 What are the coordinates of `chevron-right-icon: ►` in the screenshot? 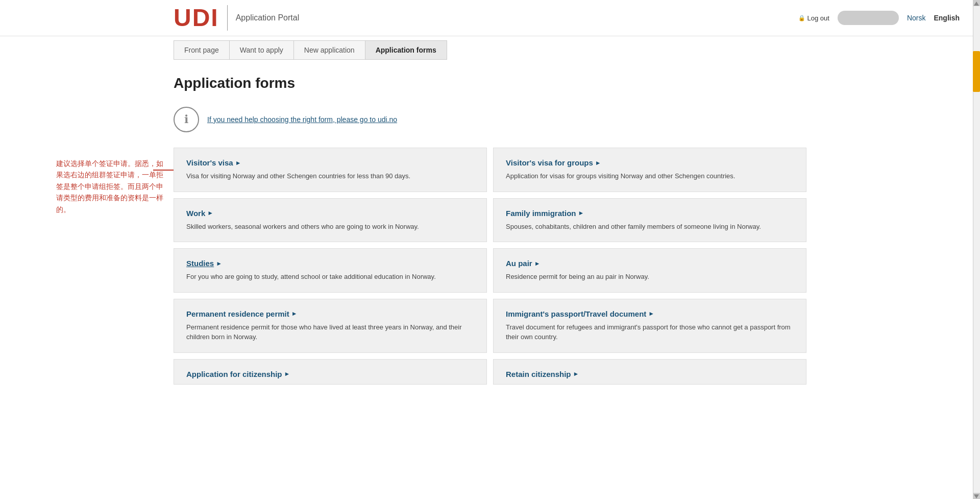 It's located at (238, 163).